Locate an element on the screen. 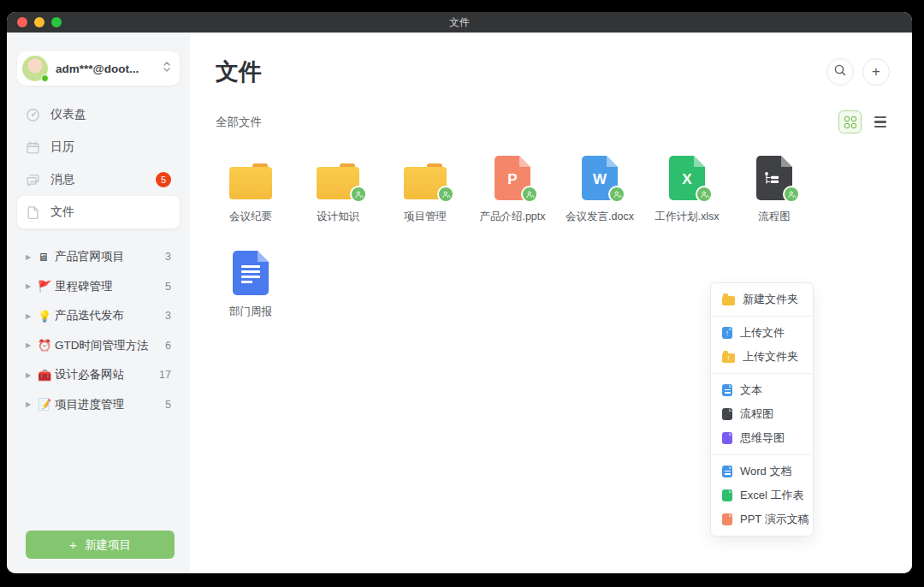 This screenshot has height=587, width=924. menu-item-label: Excel 工作表 is located at coordinates (772, 495).